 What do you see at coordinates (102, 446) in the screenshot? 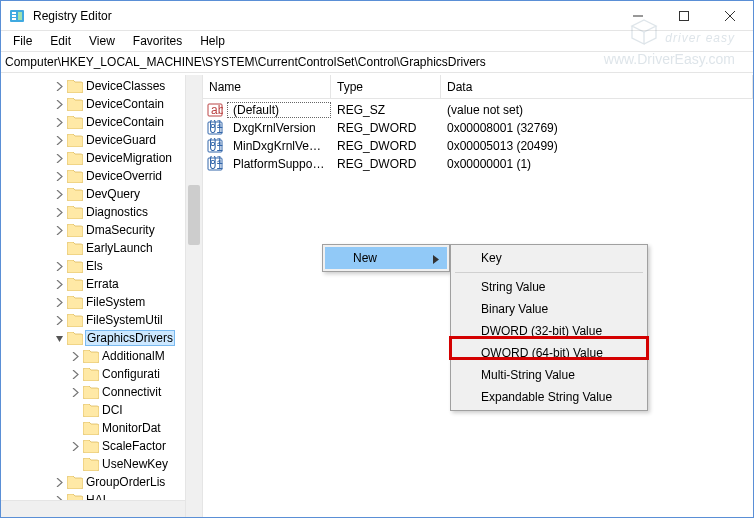
I see `tree-item: ScaleFactor` at bounding box center [102, 446].